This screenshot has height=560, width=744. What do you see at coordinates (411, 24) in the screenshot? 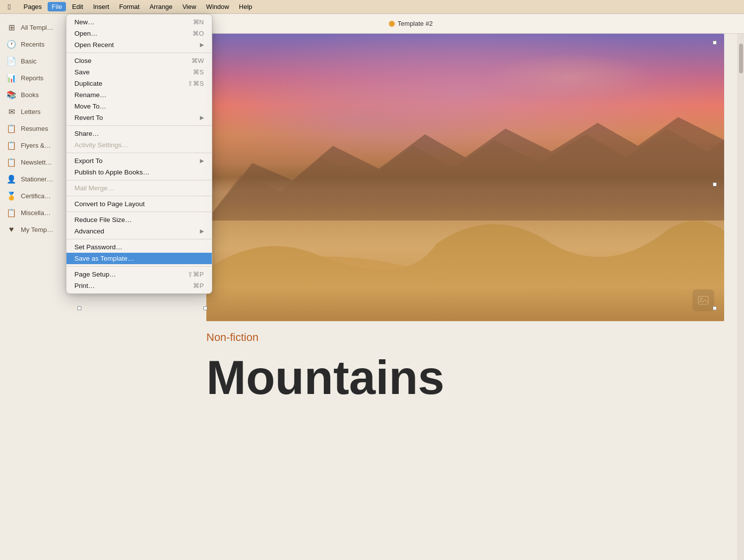
I see `window-title: Template #2` at bounding box center [411, 24].